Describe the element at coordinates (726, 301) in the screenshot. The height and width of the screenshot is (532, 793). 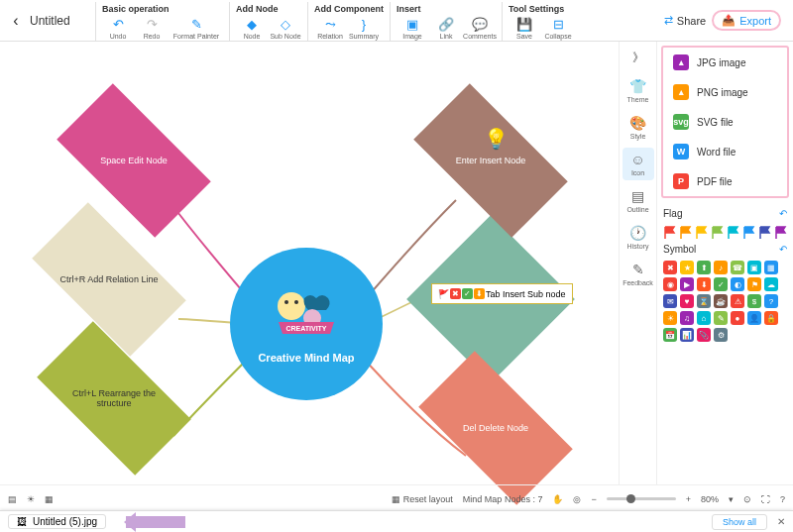
I see `symbol-grid: ✖★⬆♪☎▣▦◉▶⬇✓◐⚑☁✉♥⌛☕⚠$?☀♫⌂✎●👤🔒📅📊📎⚙` at that location.